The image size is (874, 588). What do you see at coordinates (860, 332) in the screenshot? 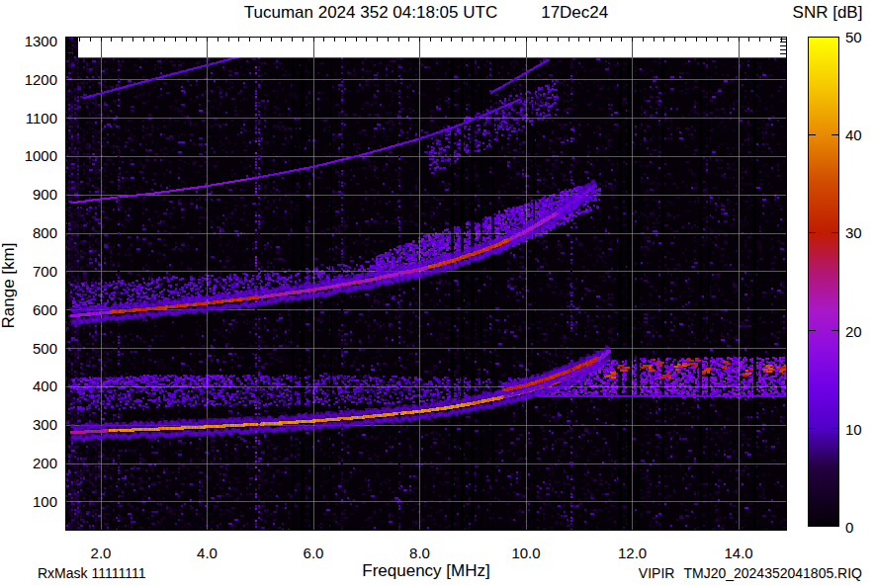
I see `colorbar-tick-label-20: 20` at bounding box center [860, 332].